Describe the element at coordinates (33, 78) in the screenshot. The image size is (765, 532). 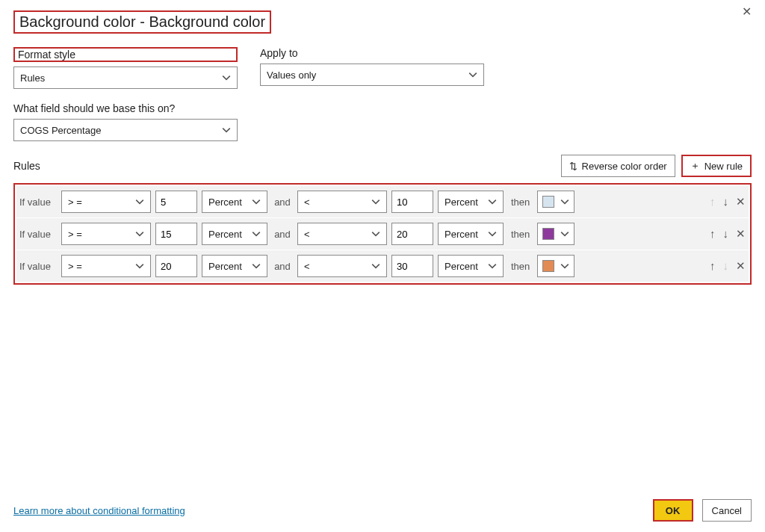
I see `format-style-value: Rules` at that location.